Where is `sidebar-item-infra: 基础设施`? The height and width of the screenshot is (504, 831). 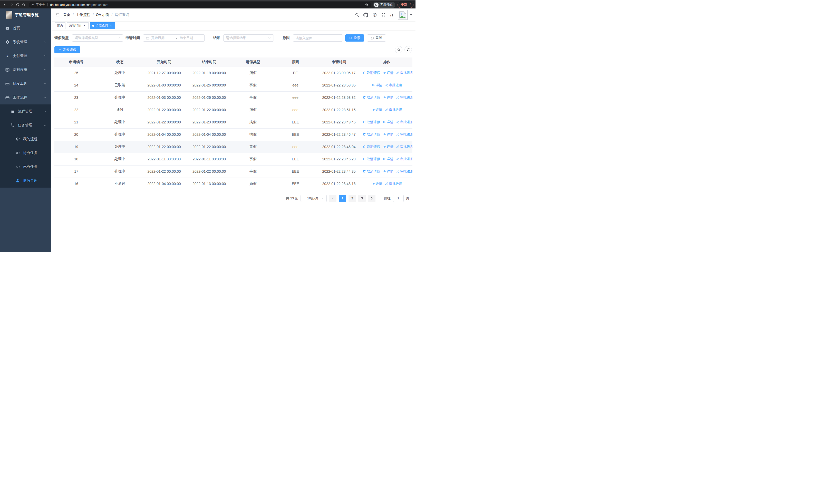 sidebar-item-infra: 基础设施 is located at coordinates (26, 70).